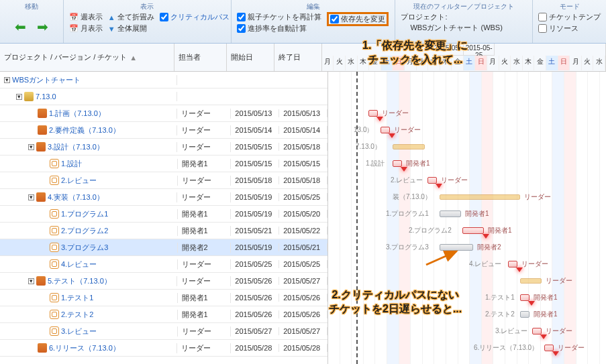 This screenshot has width=606, height=364. Describe the element at coordinates (195, 17) in the screenshot. I see `critical-path-checkbox: クリティカルパス` at that location.